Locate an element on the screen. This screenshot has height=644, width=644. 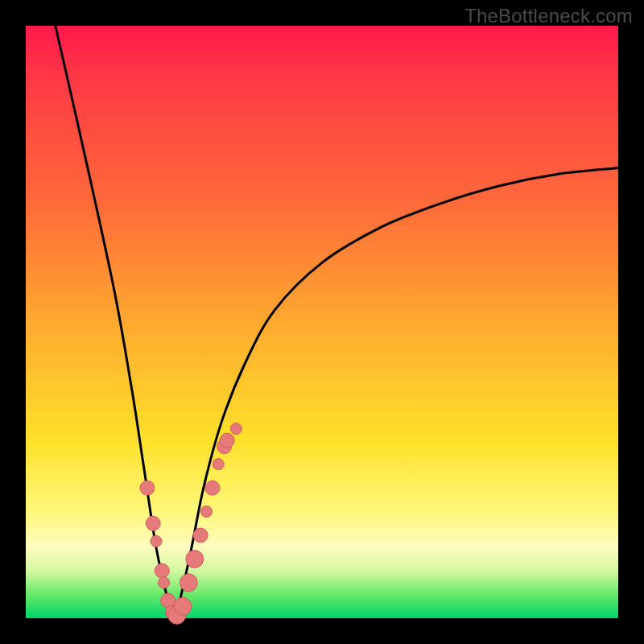
watermark-text: TheBottleneck.com is located at coordinates (549, 16).